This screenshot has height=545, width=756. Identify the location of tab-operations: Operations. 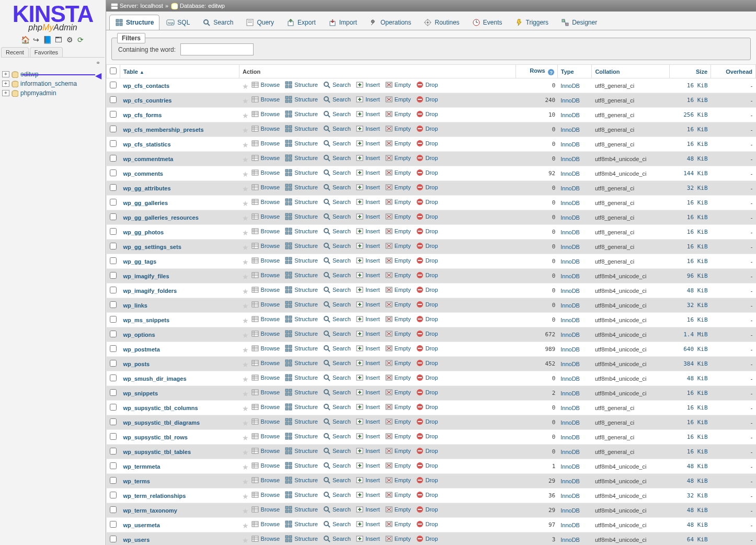
(391, 22).